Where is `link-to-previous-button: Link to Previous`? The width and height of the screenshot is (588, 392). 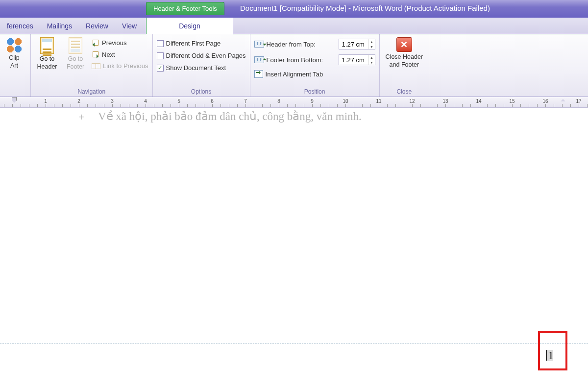
link-to-previous-button: Link to Previous is located at coordinates (120, 66).